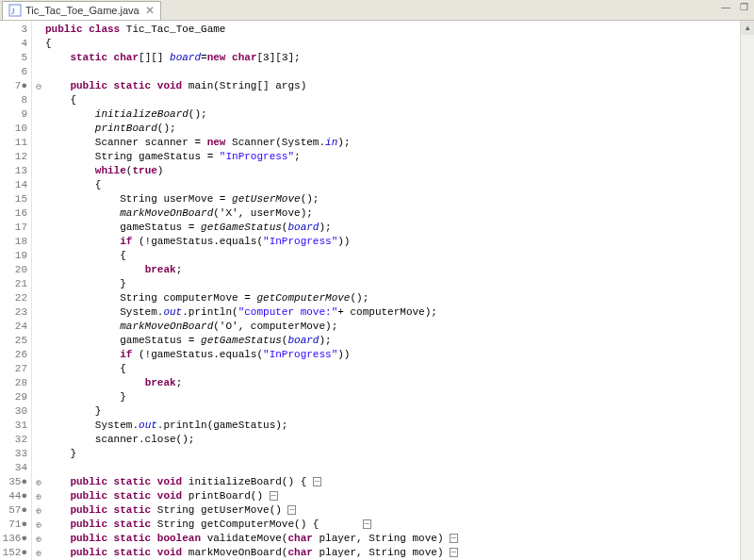 Image resolution: width=754 pixels, height=560 pixels. What do you see at coordinates (400, 115) in the screenshot?
I see `code-line: initializeBoard();` at bounding box center [400, 115].